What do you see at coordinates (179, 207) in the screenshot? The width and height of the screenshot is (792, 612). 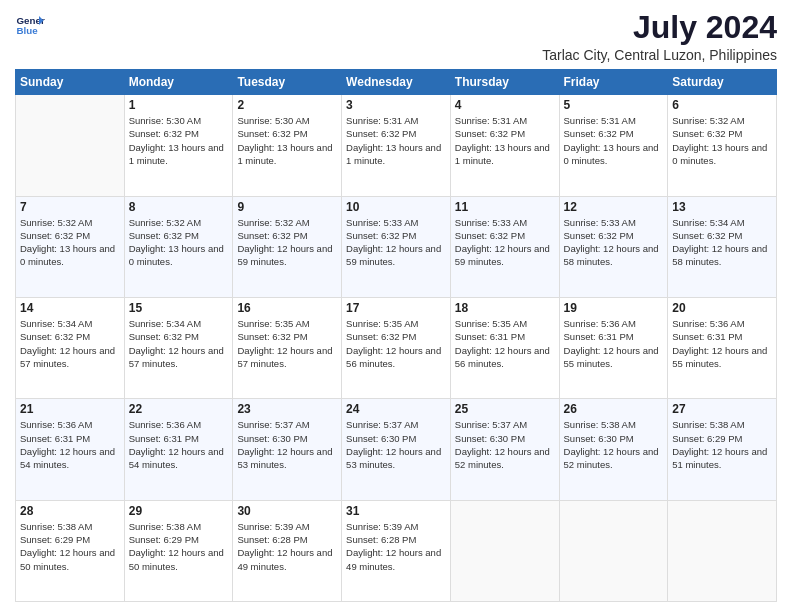 I see `day-number: 8` at bounding box center [179, 207].